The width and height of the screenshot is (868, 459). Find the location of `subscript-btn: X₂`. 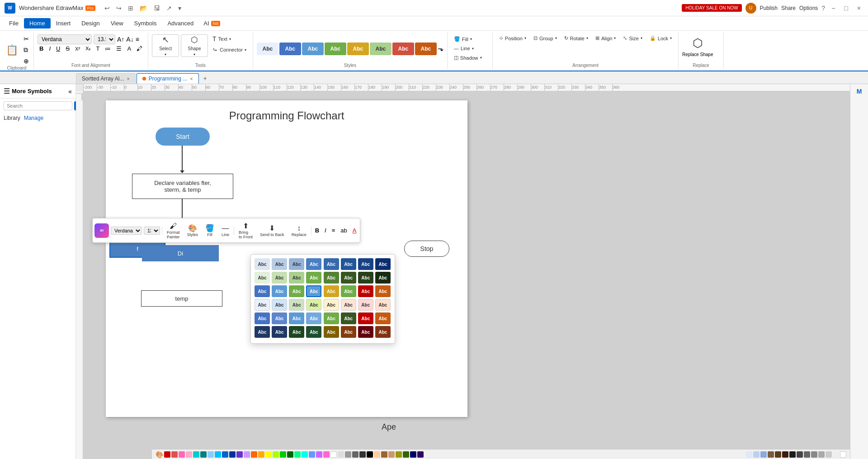

subscript-btn: X₂ is located at coordinates (88, 49).